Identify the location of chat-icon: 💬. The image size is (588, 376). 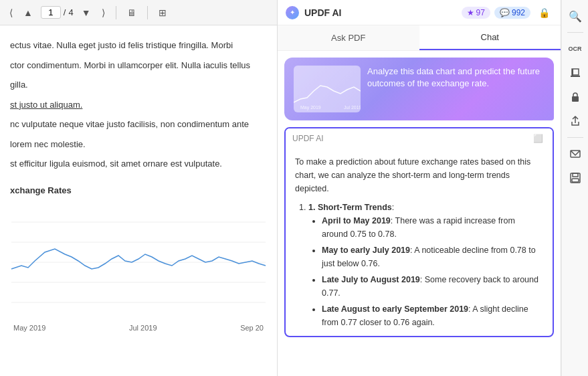
(504, 13).